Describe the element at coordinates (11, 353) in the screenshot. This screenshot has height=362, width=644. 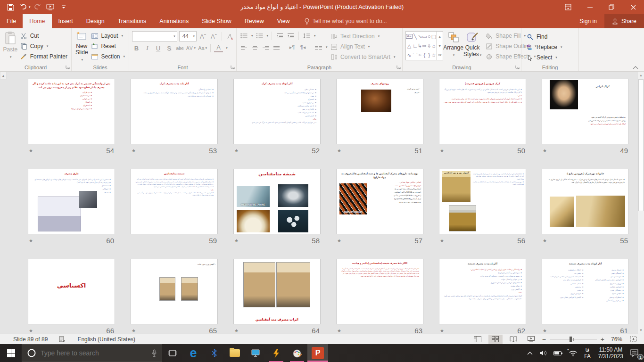
I see `start-button` at that location.